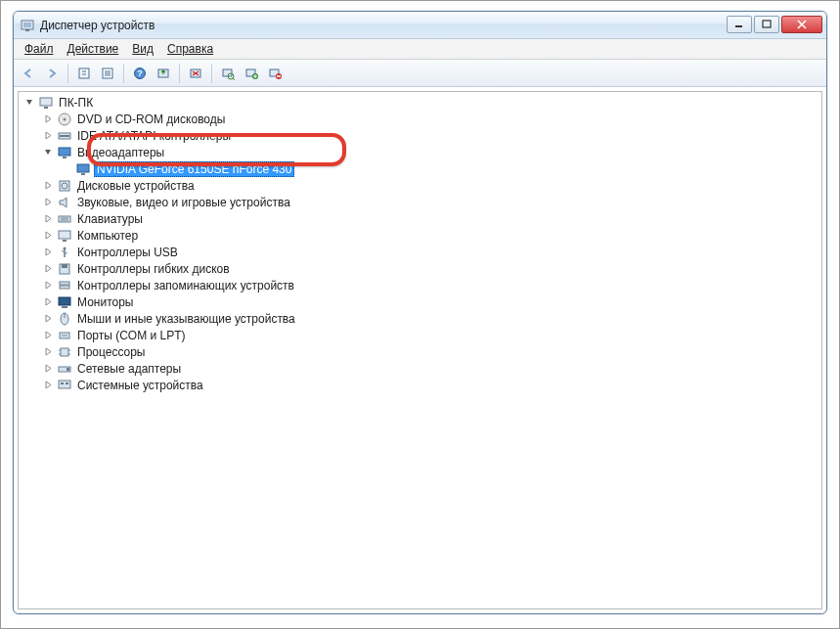  What do you see at coordinates (420, 186) in the screenshot?
I see `tree-category: Дисковые устройства` at bounding box center [420, 186].